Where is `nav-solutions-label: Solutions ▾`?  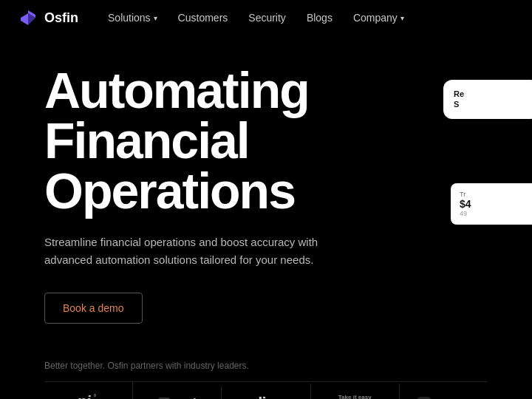 nav-solutions-label: Solutions ▾ is located at coordinates (133, 18).